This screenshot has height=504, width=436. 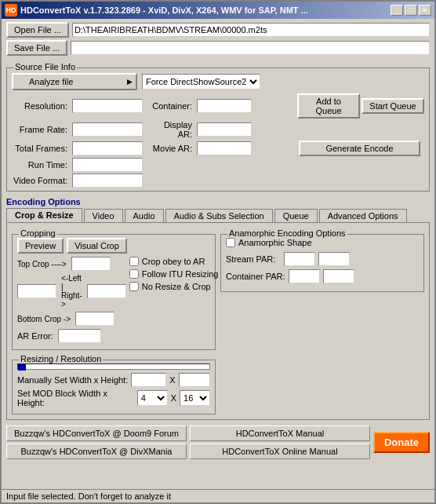 What do you see at coordinates (280, 451) in the screenshot?
I see `online-manual-link-button: HDConvertToX Online Manual` at bounding box center [280, 451].